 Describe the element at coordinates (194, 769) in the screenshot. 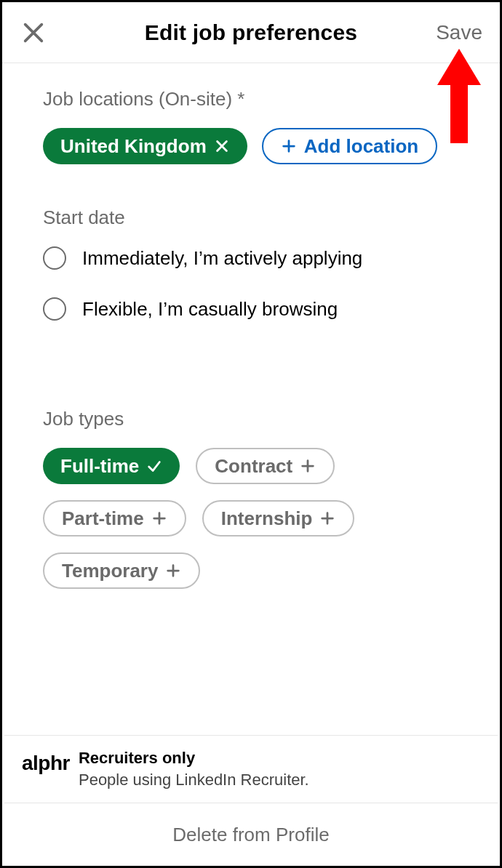

I see `visibility-text: Recruiters only People using LinkedIn Re…` at that location.